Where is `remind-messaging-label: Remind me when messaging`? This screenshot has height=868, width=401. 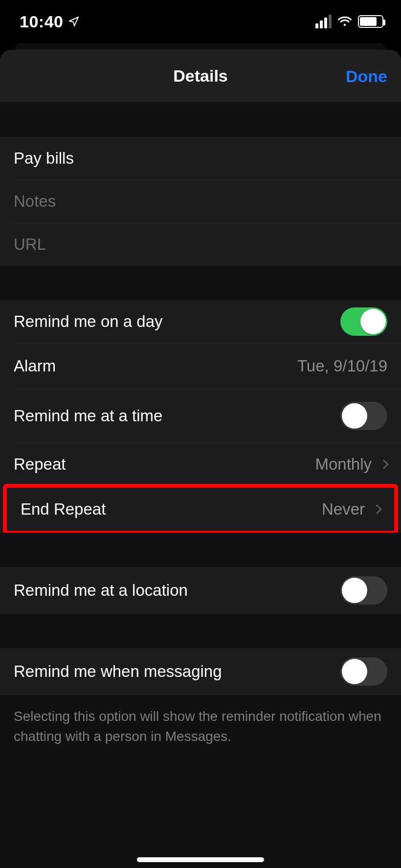 remind-messaging-label: Remind me when messaging is located at coordinates (118, 672).